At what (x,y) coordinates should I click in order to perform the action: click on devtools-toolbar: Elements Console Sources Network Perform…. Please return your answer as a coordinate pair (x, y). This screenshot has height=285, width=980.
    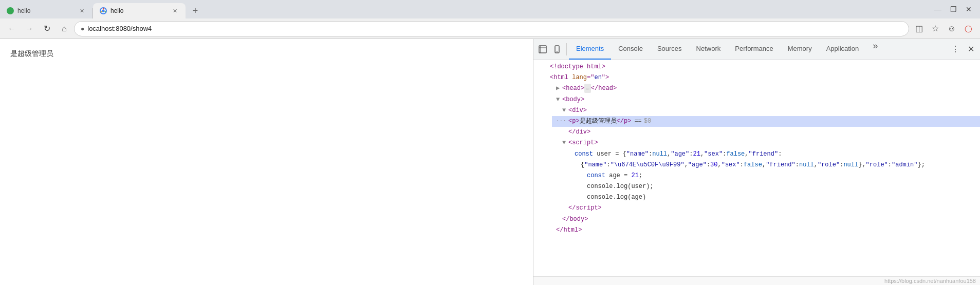
    Looking at the image, I should click on (756, 49).